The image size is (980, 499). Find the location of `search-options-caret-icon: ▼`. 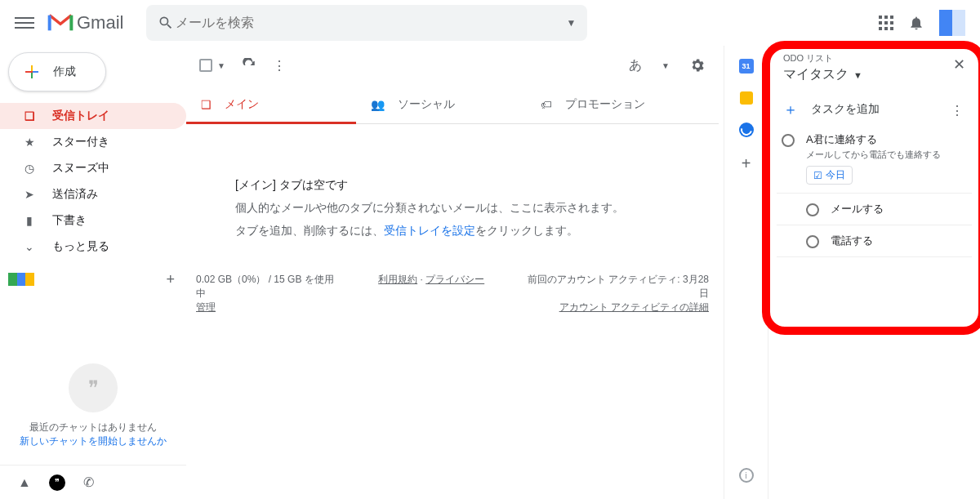

search-options-caret-icon: ▼ is located at coordinates (572, 23).